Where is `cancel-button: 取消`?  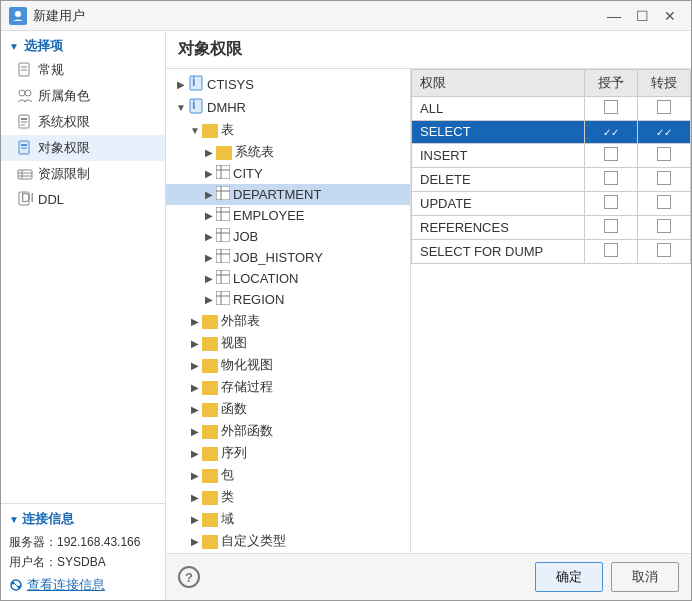 cancel-button: 取消 is located at coordinates (645, 577).